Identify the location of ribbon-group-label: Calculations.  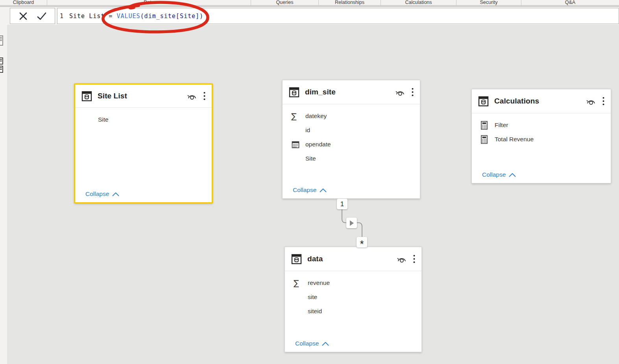
(418, 2).